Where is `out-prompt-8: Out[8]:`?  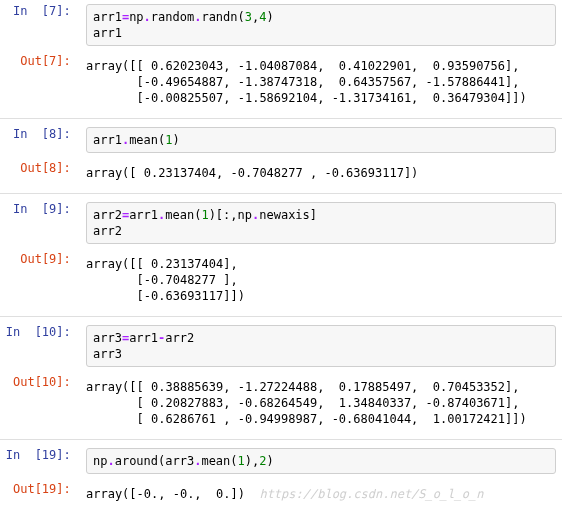
out-prompt-8: Out[8]: is located at coordinates (43, 173).